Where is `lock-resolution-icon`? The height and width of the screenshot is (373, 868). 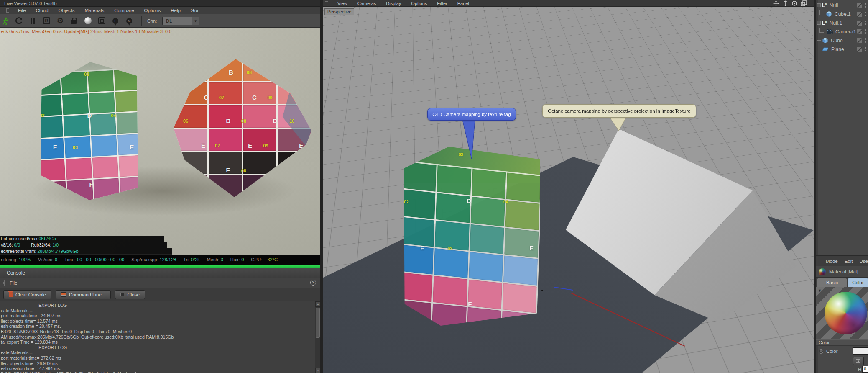 lock-resolution-icon is located at coordinates (74, 21).